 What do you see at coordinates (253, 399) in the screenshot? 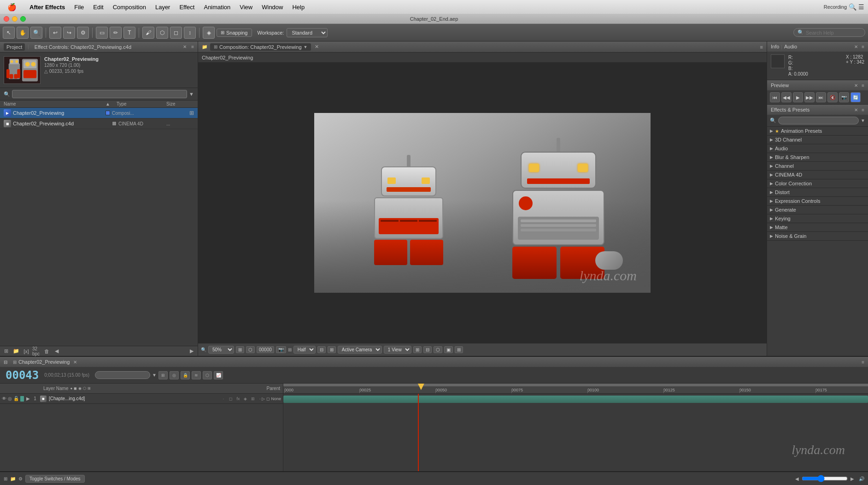
I see `lock-switch: ⊞` at bounding box center [253, 399].